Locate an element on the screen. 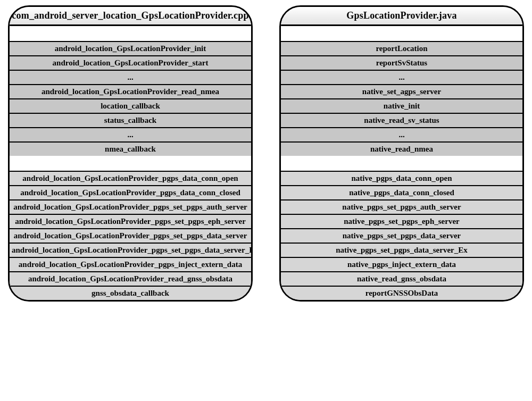  list-item: native_pgps_inject_extern_data is located at coordinates (402, 265).